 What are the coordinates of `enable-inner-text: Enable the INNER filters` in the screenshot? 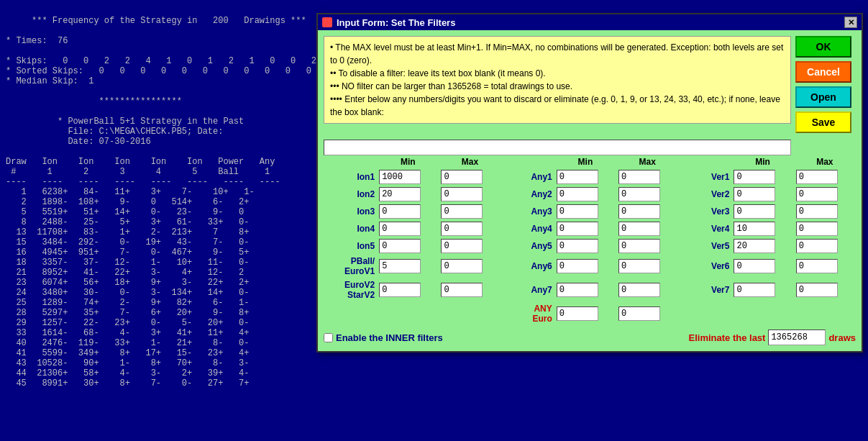 It's located at (390, 338).